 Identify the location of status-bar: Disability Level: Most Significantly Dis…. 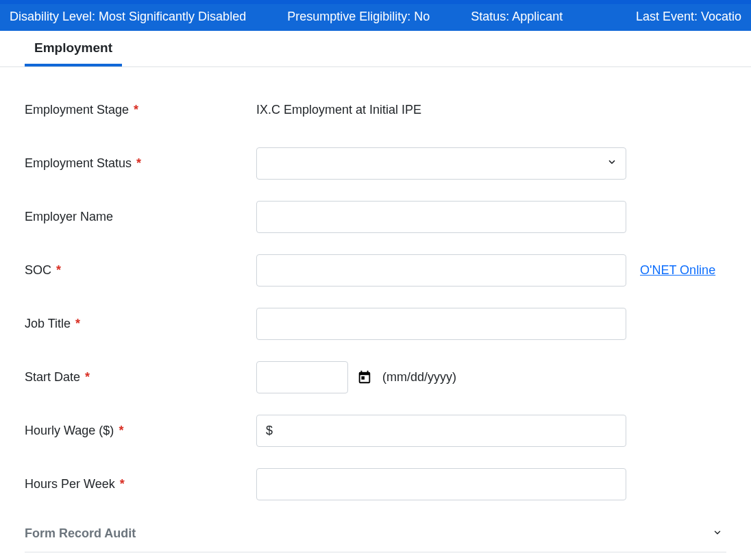
(376, 18).